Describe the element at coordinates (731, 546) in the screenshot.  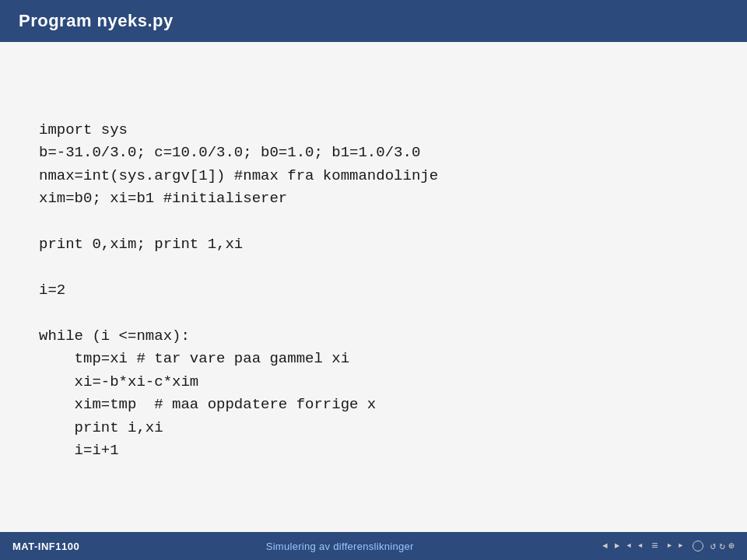
I see `search-icon: ⊕` at that location.